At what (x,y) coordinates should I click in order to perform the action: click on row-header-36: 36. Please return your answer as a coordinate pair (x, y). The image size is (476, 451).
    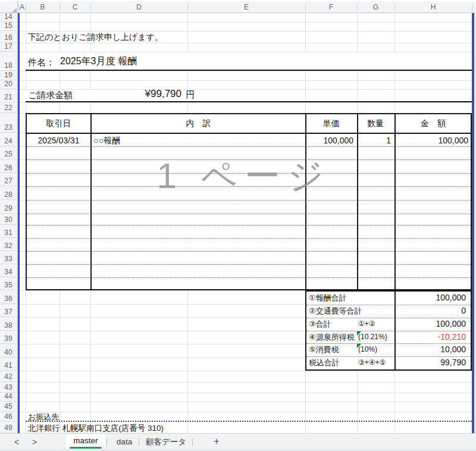
    Looking at the image, I should click on (8, 297).